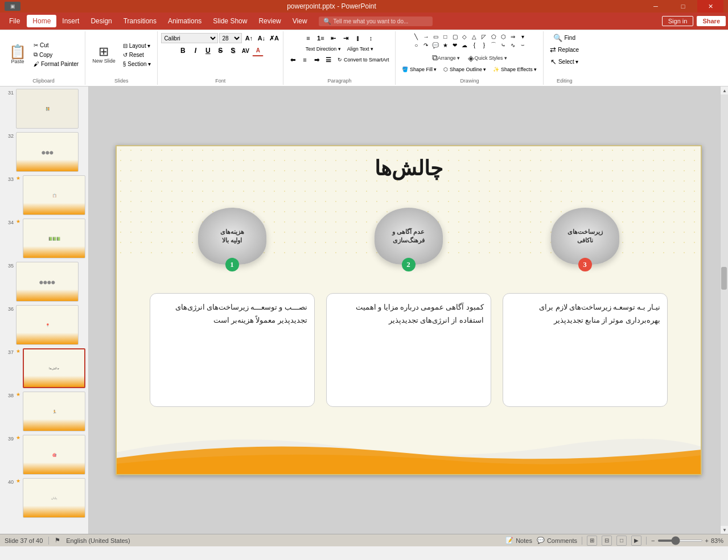 The image size is (728, 560). I want to click on menu-animations: Animations, so click(184, 21).